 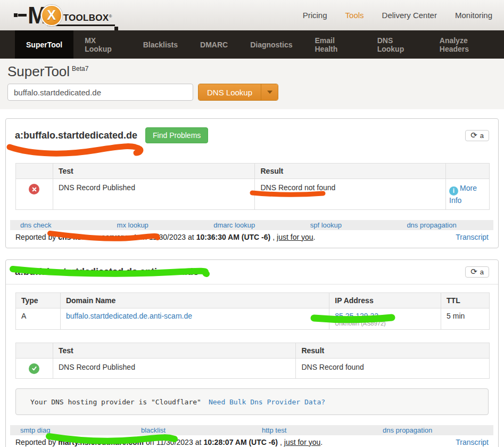 What do you see at coordinates (472, 442) in the screenshot?
I see `card2-transcript-link: Transcript` at bounding box center [472, 442].